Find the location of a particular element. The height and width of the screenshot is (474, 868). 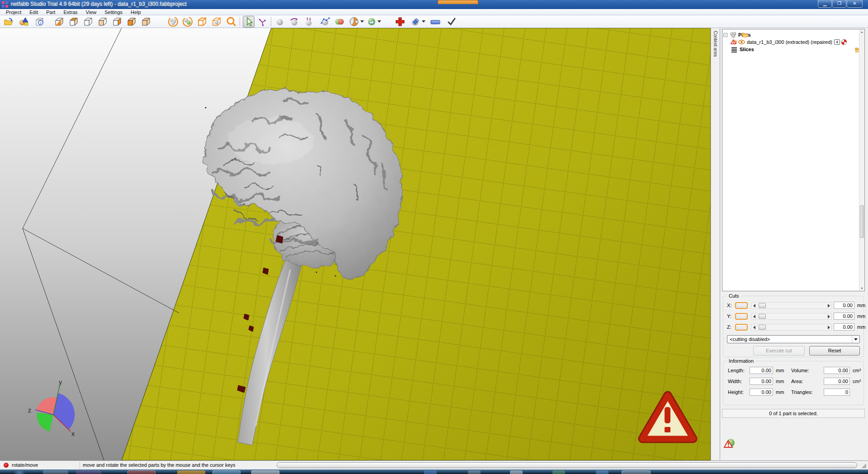

view-back-button is located at coordinates (117, 22).